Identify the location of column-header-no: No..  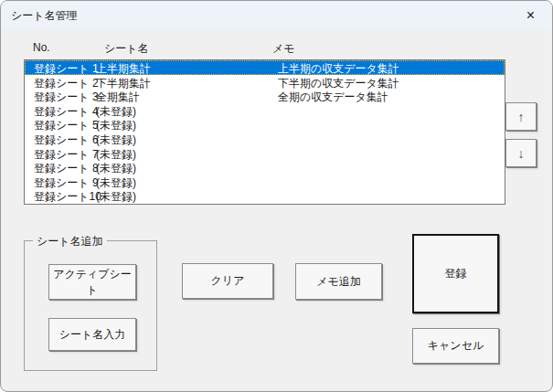
(42, 48).